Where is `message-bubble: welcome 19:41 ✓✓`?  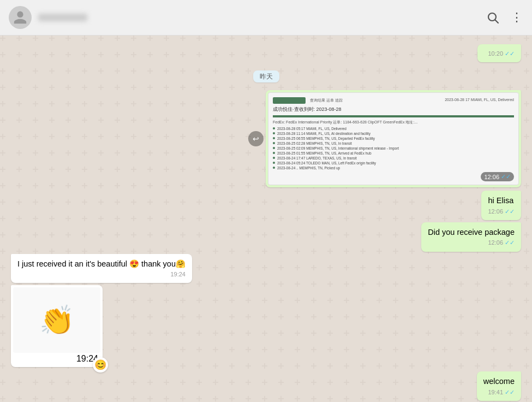
message-bubble: welcome 19:41 ✓✓ is located at coordinates (499, 386).